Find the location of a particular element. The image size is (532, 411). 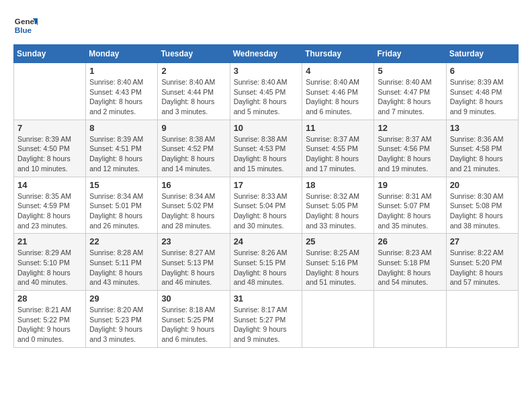

page-header: General Blue is located at coordinates (266, 26).